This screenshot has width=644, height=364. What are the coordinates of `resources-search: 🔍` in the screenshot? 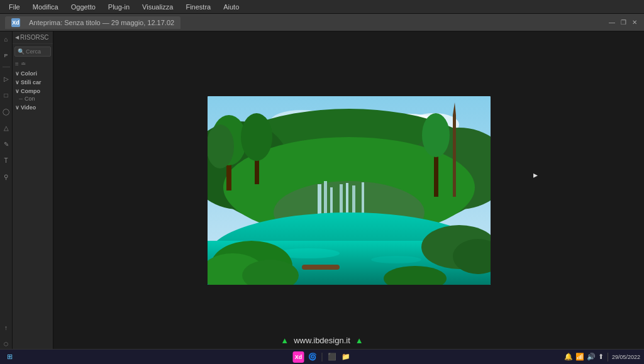 It's located at (33, 52).